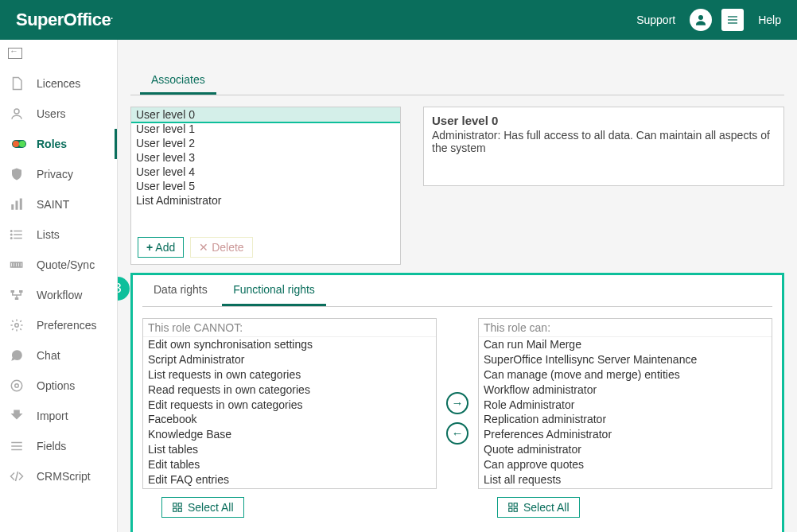 The image size is (797, 532). Describe the element at coordinates (59, 174) in the screenshot. I see `sidebar-item-privacy: Privacy` at that location.